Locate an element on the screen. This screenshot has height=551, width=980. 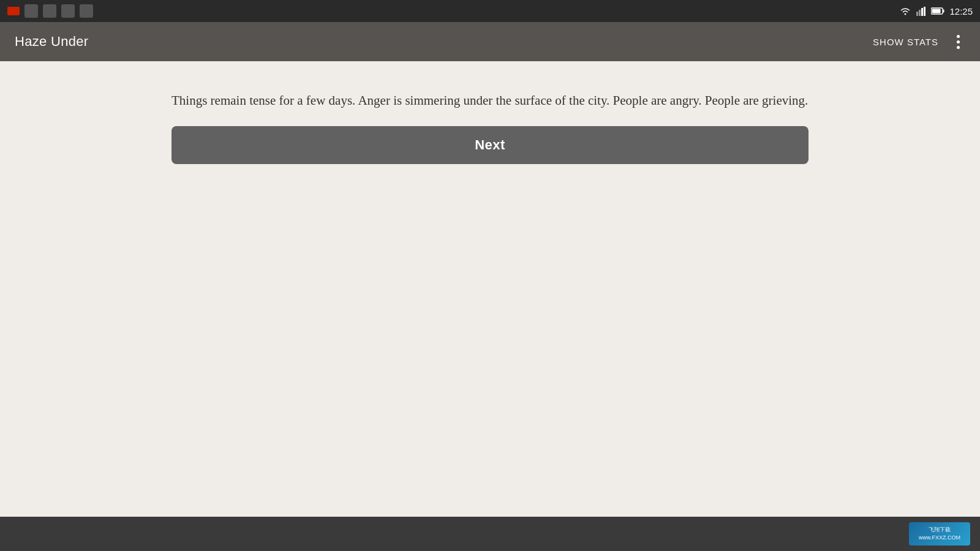
watermark-text-2: www.FXXZ.COM is located at coordinates (940, 538).